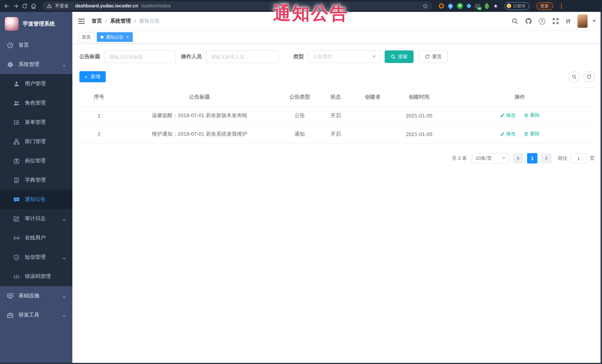  Describe the element at coordinates (594, 21) in the screenshot. I see `avatar-caret-icon` at that location.